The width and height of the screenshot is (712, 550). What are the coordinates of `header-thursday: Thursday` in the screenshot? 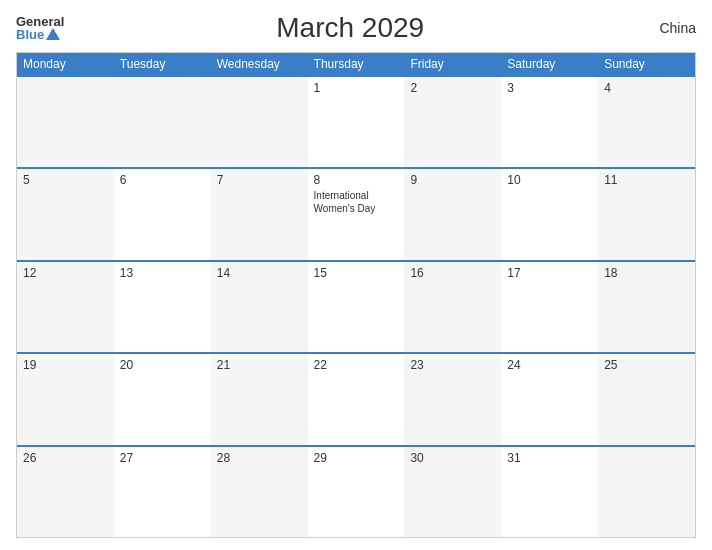 It's located at (356, 64).